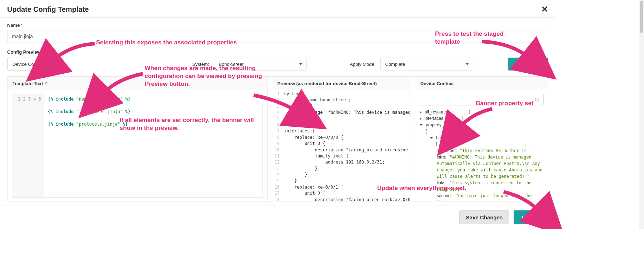 Image resolution: width=644 pixels, height=258 pixels. Describe the element at coordinates (48, 9) in the screenshot. I see `page-title: Update Config Template` at that location.